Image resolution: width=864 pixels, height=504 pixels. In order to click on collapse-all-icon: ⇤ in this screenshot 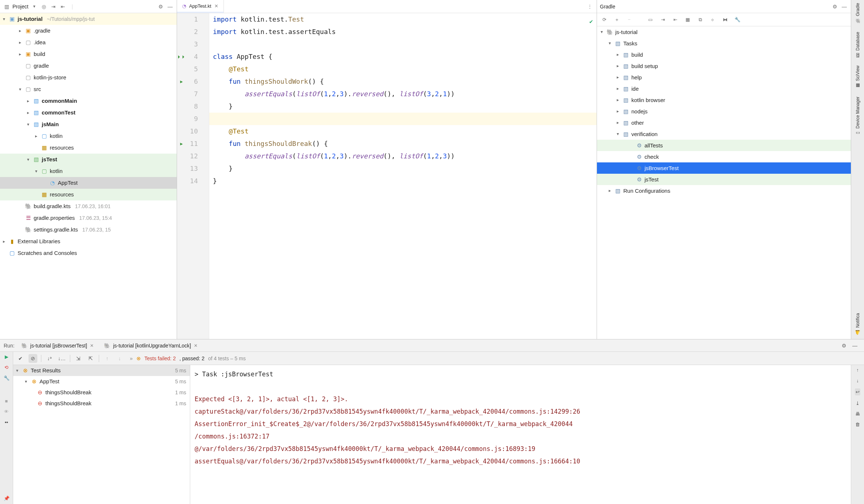, I will do `click(63, 7)`.